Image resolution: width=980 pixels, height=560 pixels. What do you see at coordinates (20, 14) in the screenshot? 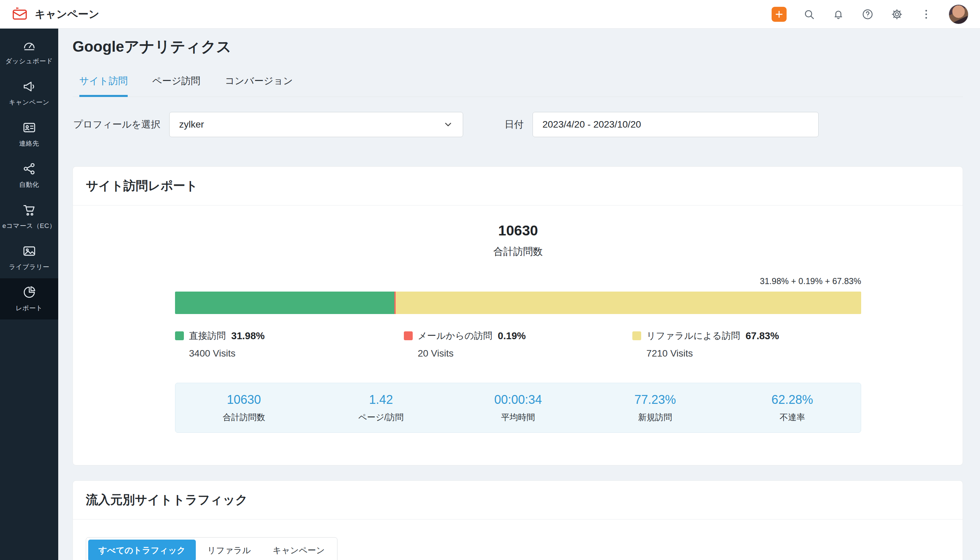
I see `campaigns-logo-icon` at bounding box center [20, 14].